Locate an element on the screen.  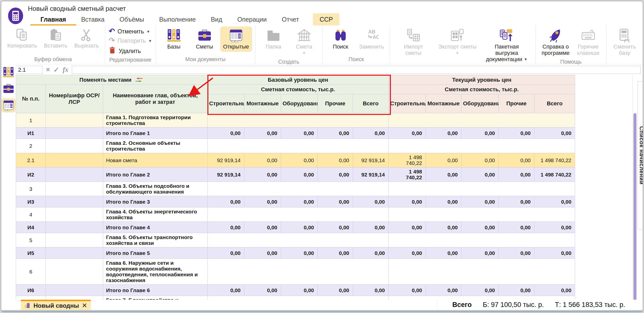
tab-отчет: Отчет is located at coordinates (290, 20).